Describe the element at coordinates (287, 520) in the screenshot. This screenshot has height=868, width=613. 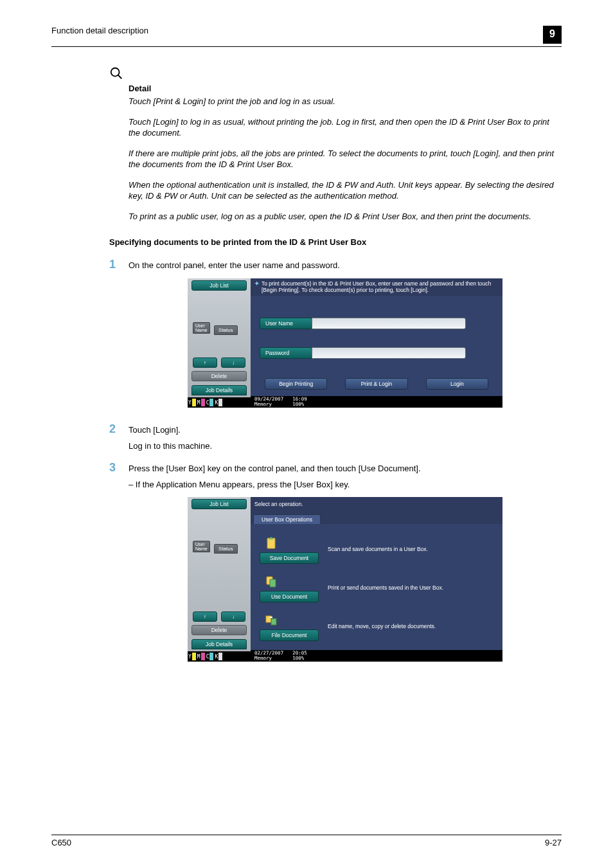
I see `user-box-operations-tab: User Box Operations` at that location.